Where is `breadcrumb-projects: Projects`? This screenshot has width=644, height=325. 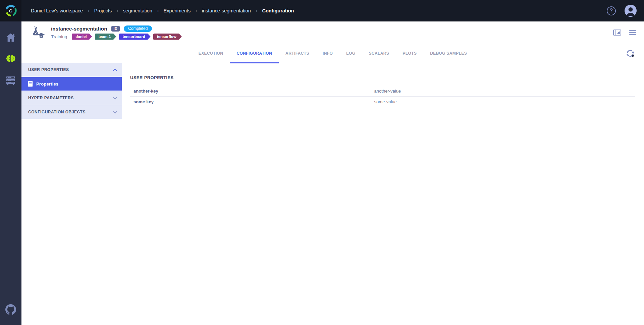 breadcrumb-projects: Projects is located at coordinates (103, 11).